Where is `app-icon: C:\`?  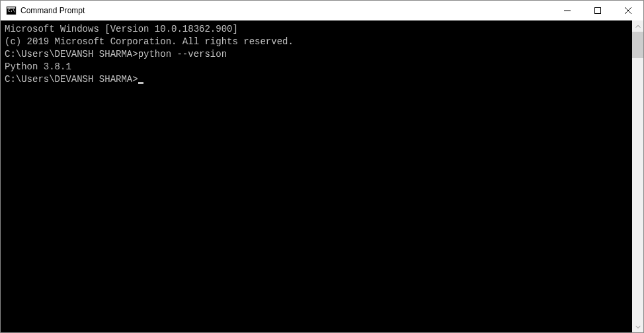
app-icon: C:\ is located at coordinates (11, 11).